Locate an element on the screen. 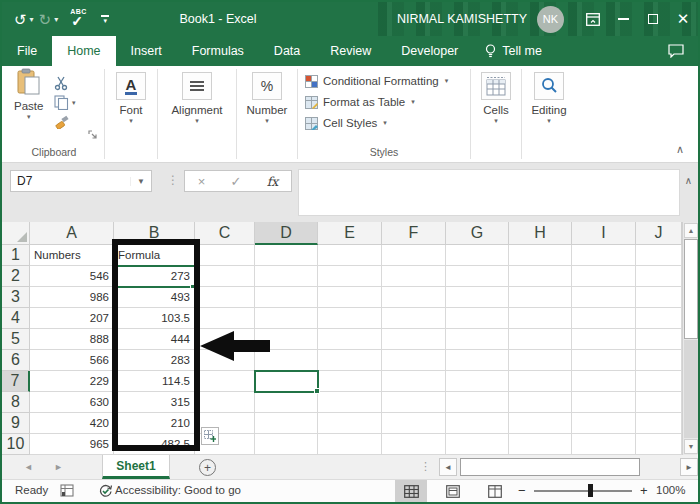 The image size is (700, 504). cell-H8 is located at coordinates (540, 402).